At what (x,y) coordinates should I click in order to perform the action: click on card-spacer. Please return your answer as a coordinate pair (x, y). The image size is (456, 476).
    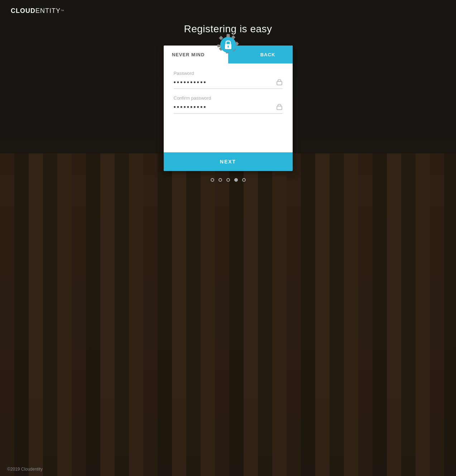
    Looking at the image, I should click on (228, 134).